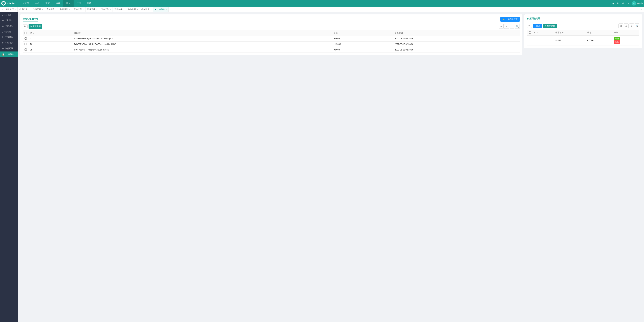  Describe the element at coordinates (543, 40) in the screenshot. I see `row-id: 1` at that location.